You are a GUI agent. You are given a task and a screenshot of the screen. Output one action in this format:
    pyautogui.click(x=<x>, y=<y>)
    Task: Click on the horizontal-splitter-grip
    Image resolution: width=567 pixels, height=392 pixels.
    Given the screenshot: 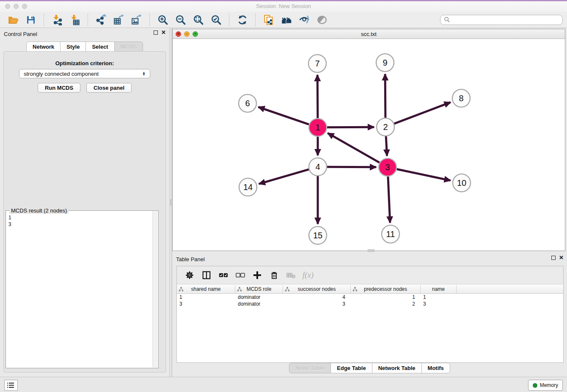 What is the action you would take?
    pyautogui.click(x=371, y=251)
    